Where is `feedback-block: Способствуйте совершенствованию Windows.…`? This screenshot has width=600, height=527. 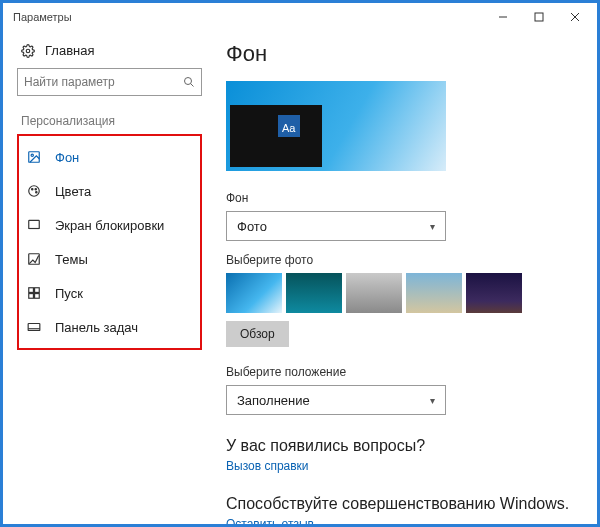 feedback-block: Способствуйте совершенствованию Windows.… is located at coordinates (404, 510).